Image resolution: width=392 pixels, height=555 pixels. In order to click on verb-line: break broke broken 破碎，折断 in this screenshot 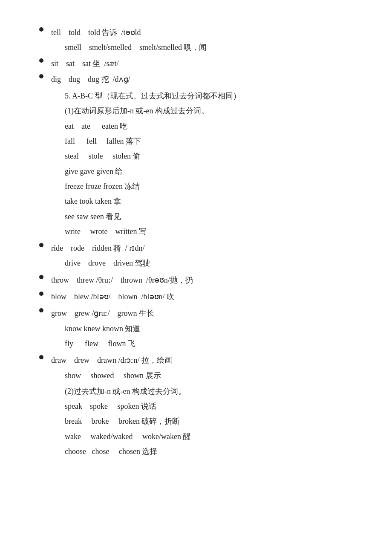, I will do `click(205, 421)`.